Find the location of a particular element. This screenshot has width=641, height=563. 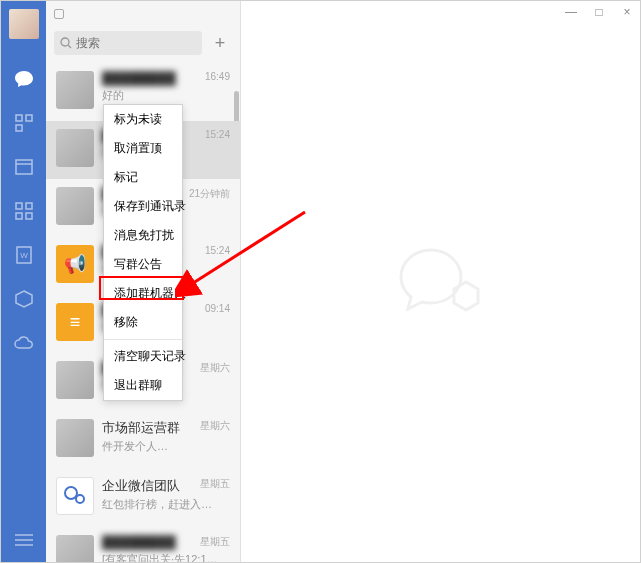

context-menu-separator is located at coordinates (143, 340).